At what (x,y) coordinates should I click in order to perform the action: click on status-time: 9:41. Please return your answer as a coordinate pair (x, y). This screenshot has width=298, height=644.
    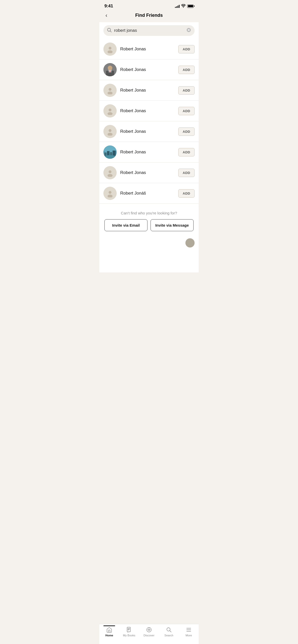
    Looking at the image, I should click on (109, 6).